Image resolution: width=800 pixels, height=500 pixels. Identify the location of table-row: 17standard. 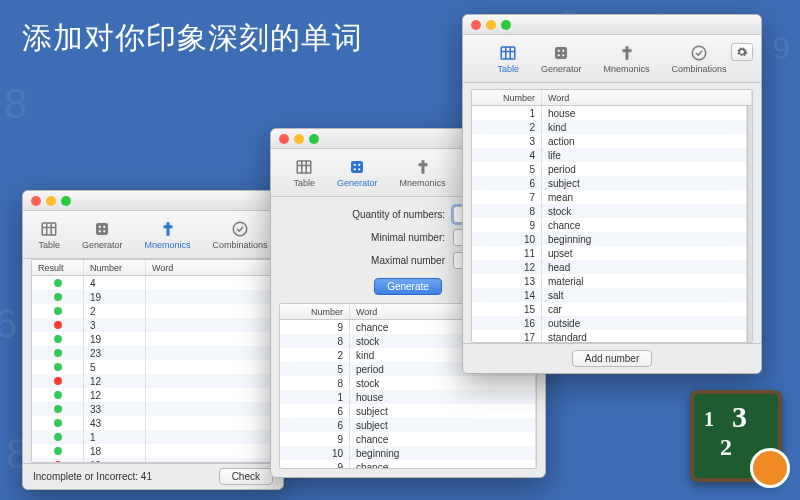
(610, 336).